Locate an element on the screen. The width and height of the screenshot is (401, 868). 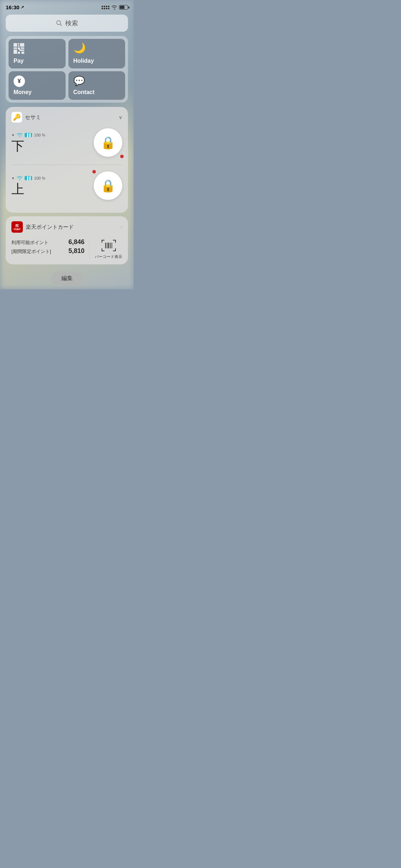
lock-icon-shita: 🔒 is located at coordinates (108, 143).